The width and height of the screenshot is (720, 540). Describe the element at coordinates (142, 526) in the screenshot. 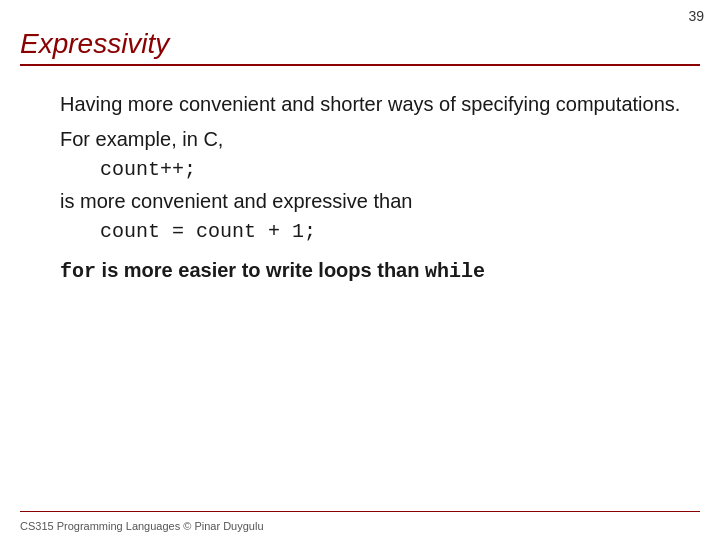

I see `footer-text: CS315 Programming Languages © Pinar Duyg…` at that location.